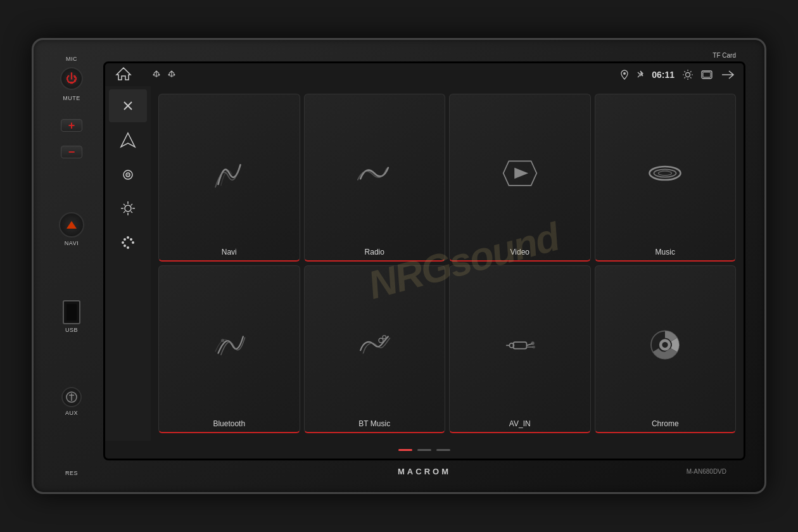 The image size is (798, 532). I want to click on time-display: 06:11, so click(663, 75).